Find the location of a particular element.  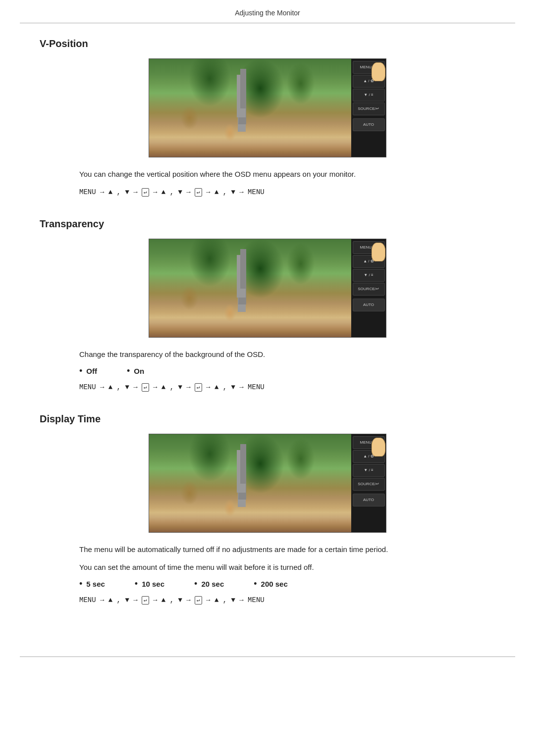

enter-key-3: ↵ is located at coordinates (146, 387).